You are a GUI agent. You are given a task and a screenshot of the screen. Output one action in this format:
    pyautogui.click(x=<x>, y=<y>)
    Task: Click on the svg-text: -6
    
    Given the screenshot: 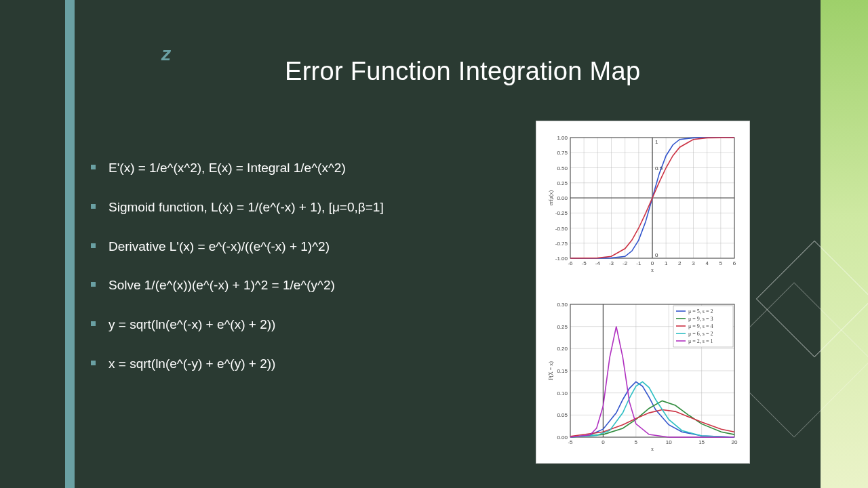 What is the action you would take?
    pyautogui.click(x=570, y=263)
    